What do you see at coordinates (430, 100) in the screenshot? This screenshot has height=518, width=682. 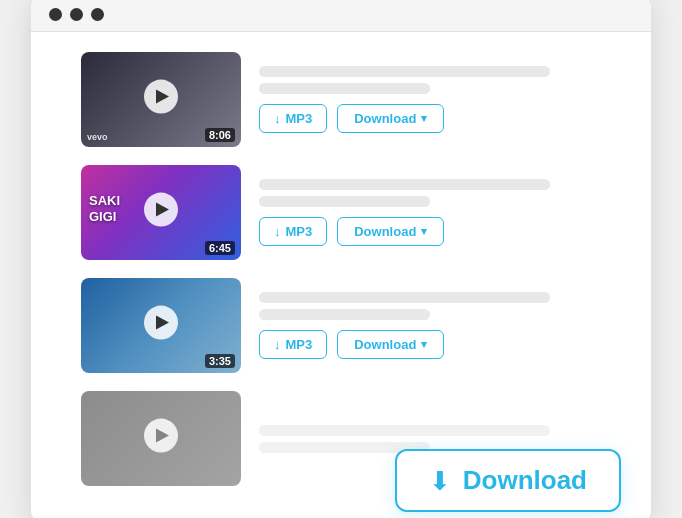 I see `video-info-1: ↓ MP3 Download ▾` at bounding box center [430, 100].